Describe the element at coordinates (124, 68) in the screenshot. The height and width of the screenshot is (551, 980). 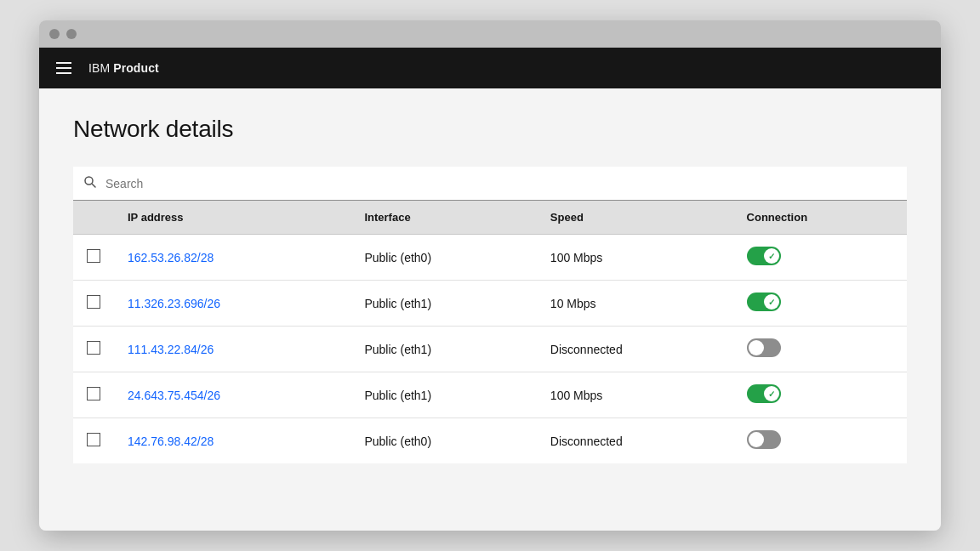
I see `app-title: IBM Product` at that location.